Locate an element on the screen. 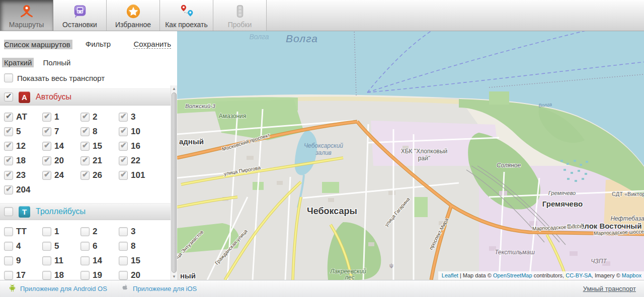 The height and width of the screenshot is (297, 644). bus-route-8: 8 is located at coordinates (100, 132).